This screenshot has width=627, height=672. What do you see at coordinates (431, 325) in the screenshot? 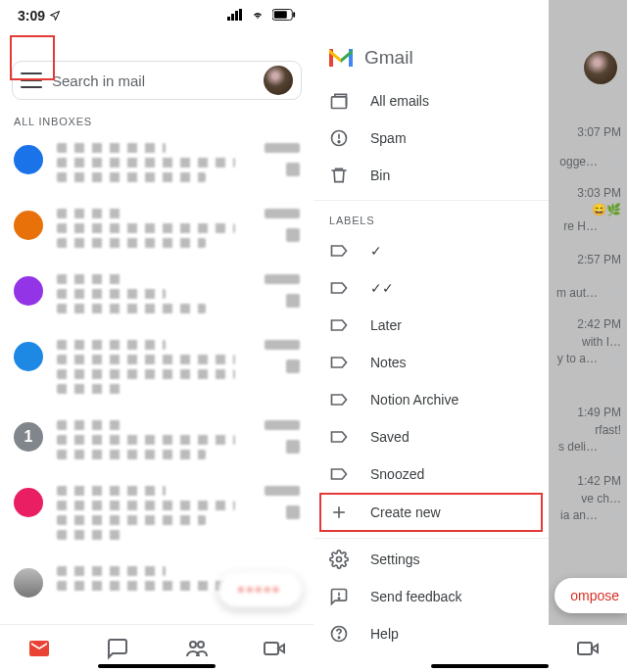
I see `drawer-label-item: Later` at bounding box center [431, 325].